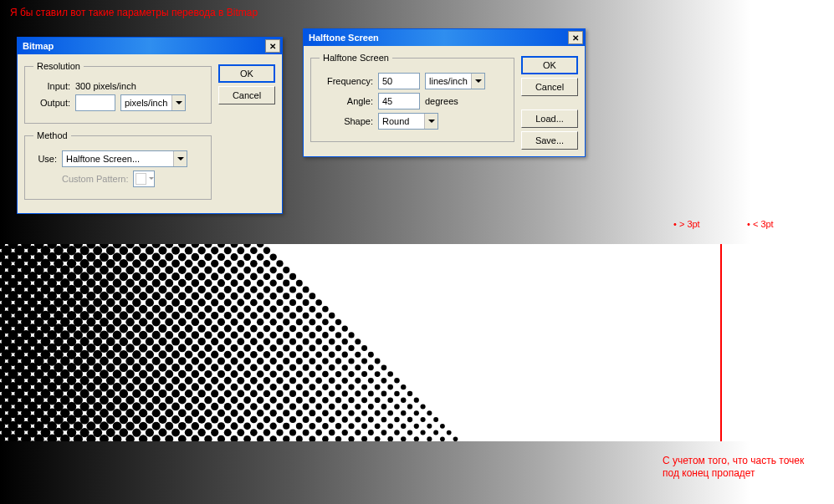  Describe the element at coordinates (144, 179) in the screenshot. I see `custom-pattern-swatch` at that location.